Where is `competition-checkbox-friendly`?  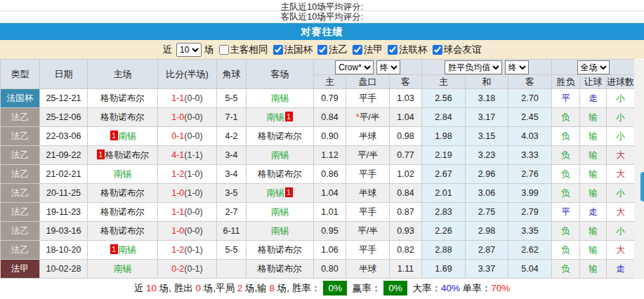 competition-checkbox-friendly is located at coordinates (438, 50).